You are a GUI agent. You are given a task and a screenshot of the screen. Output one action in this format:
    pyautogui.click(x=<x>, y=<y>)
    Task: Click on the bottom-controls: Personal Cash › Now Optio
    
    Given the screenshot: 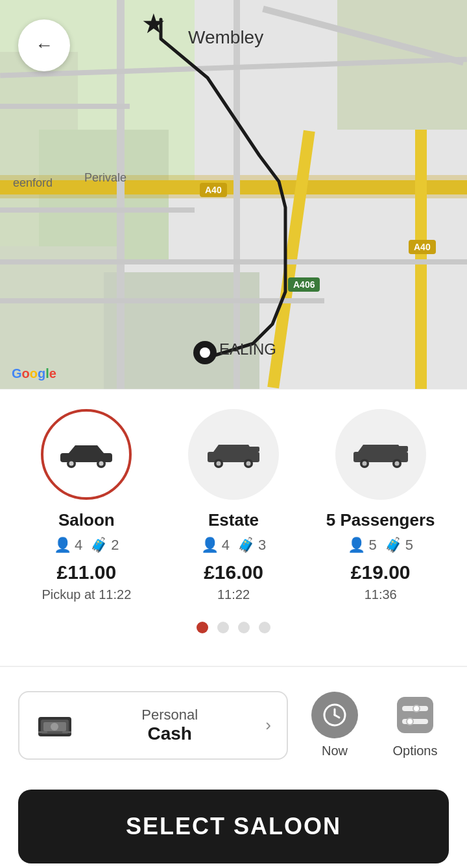 What is the action you would take?
    pyautogui.click(x=234, y=725)
    